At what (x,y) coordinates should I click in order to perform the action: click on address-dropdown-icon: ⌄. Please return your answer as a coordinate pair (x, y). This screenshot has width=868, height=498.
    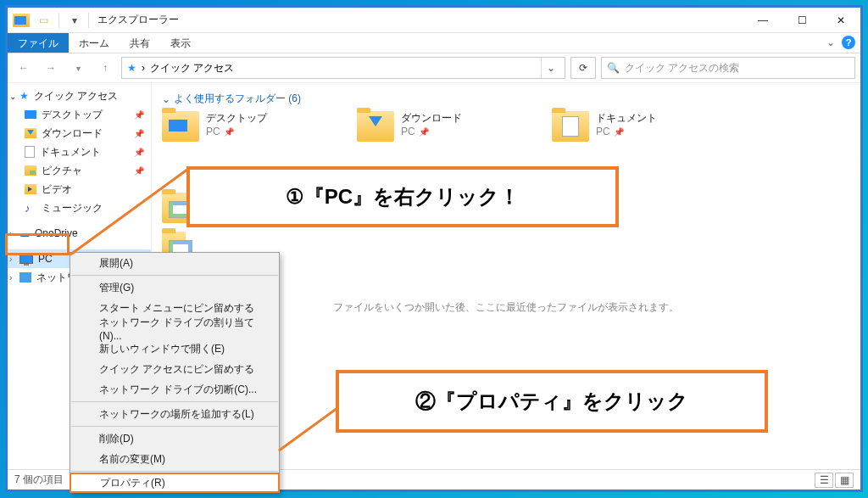
    Looking at the image, I should click on (550, 68).